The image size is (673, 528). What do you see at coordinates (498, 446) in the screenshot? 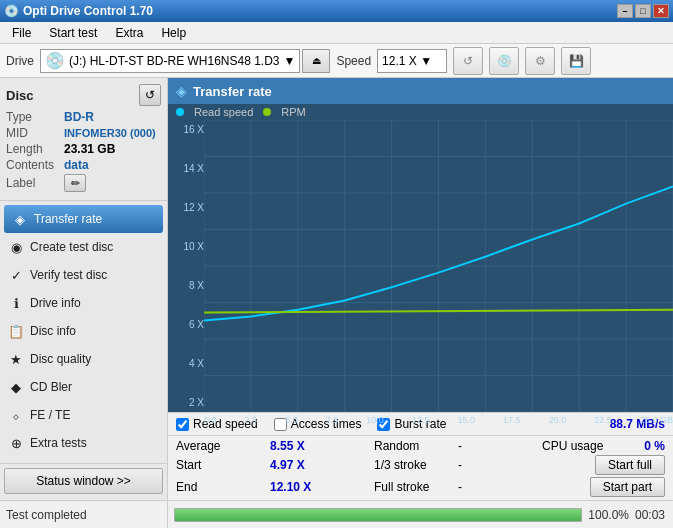
I see `random-value: -` at bounding box center [498, 446].